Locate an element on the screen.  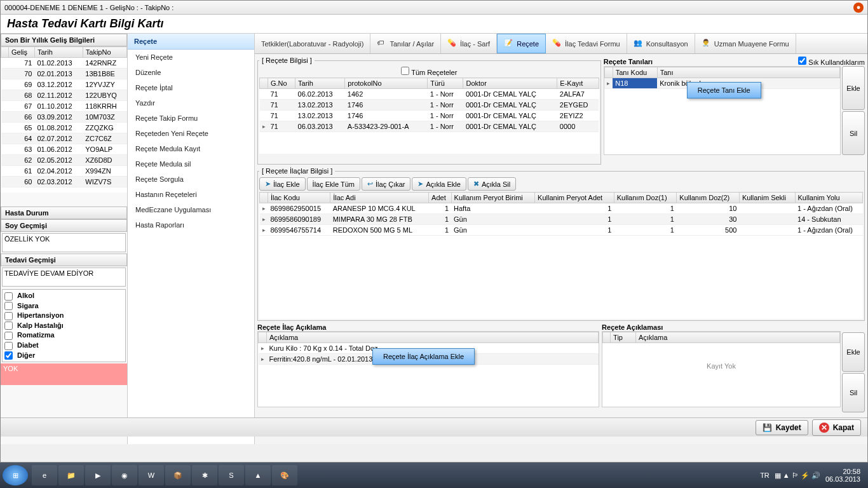
visit-row: 6903.12.201212YVJZY is located at coordinates (64, 85).